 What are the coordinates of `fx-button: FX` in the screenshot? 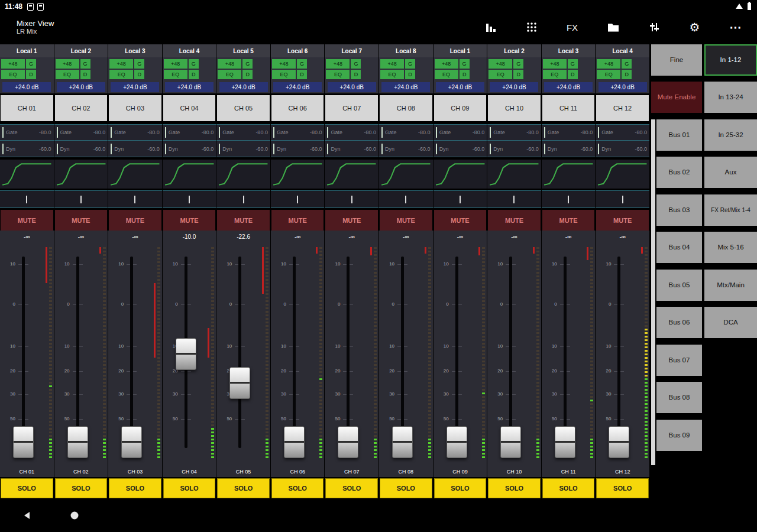 It's located at (572, 27).